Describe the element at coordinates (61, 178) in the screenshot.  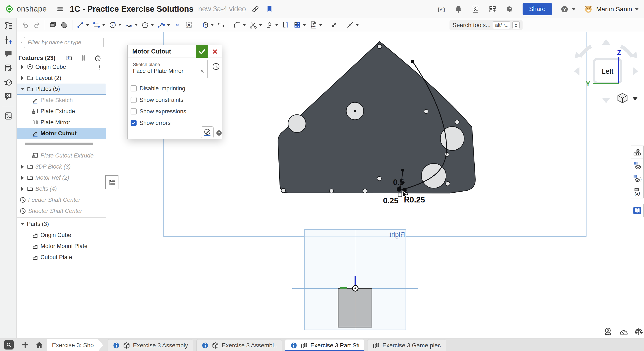
I see `feature-motor-ref-folder: Motor Ref (2)` at that location.